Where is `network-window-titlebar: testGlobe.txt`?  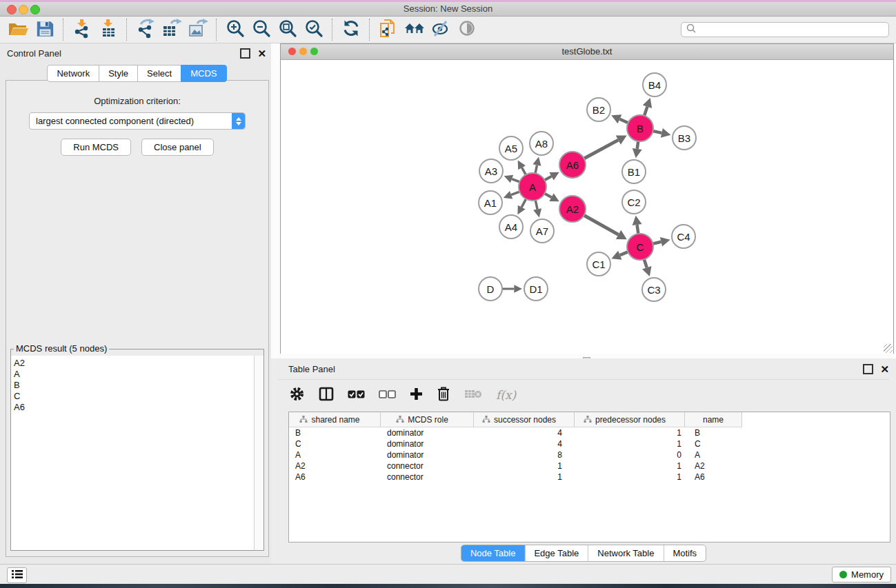 network-window-titlebar: testGlobe.txt is located at coordinates (587, 52).